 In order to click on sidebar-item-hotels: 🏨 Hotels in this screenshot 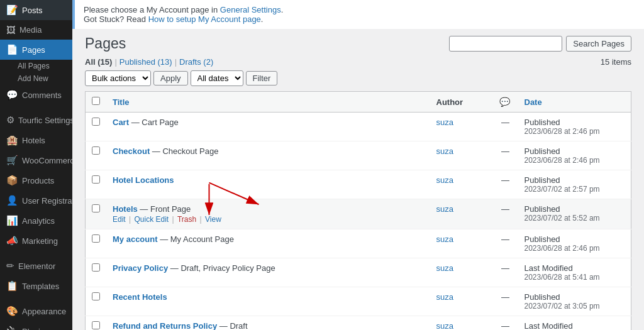, I will do `click(36, 140)`.